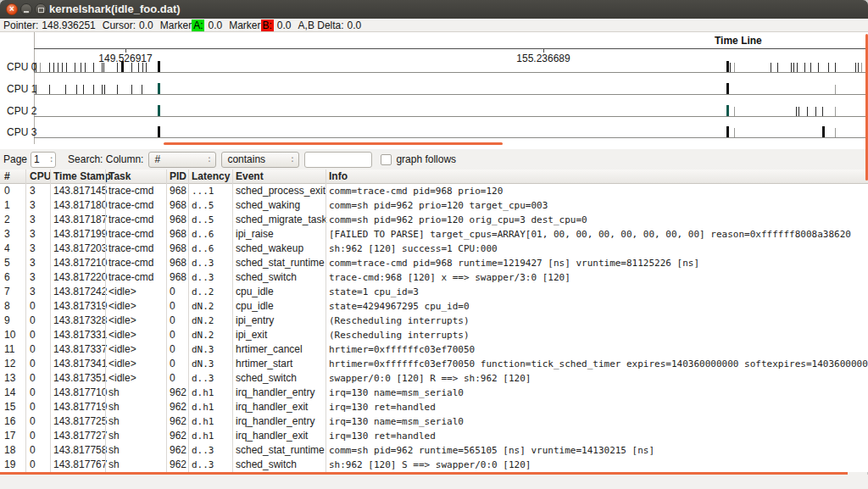  What do you see at coordinates (434, 320) in the screenshot?
I see `table-row: 90143.817328<idle>0dN.2ipi_entry(Resched…` at bounding box center [434, 320].